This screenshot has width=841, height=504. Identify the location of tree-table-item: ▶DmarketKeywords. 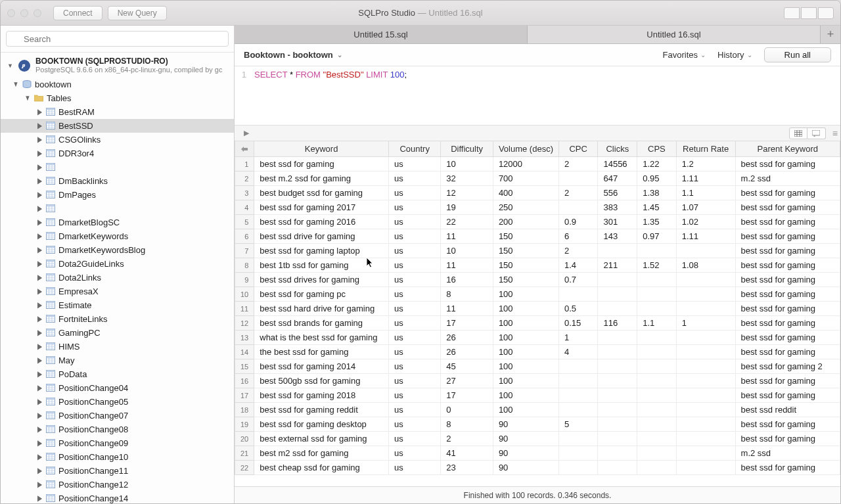
(117, 237).